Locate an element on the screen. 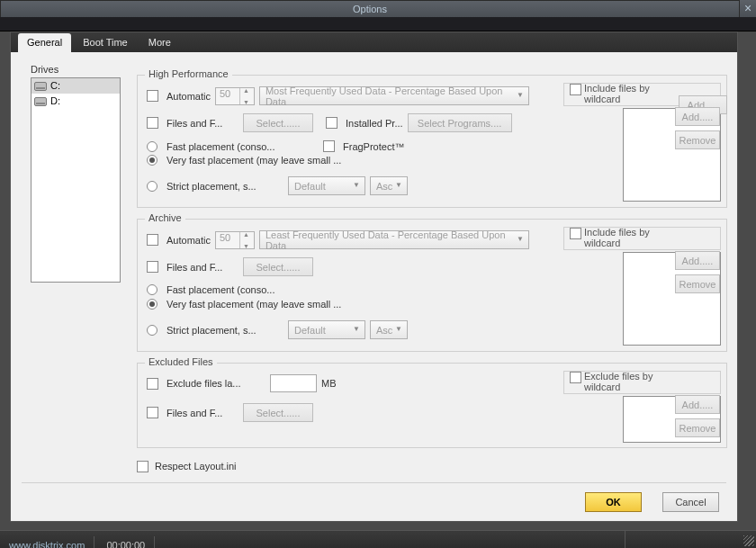 Image resolution: width=756 pixels, height=548 pixels. ex-wildcard-add-button: Add..... is located at coordinates (698, 405).